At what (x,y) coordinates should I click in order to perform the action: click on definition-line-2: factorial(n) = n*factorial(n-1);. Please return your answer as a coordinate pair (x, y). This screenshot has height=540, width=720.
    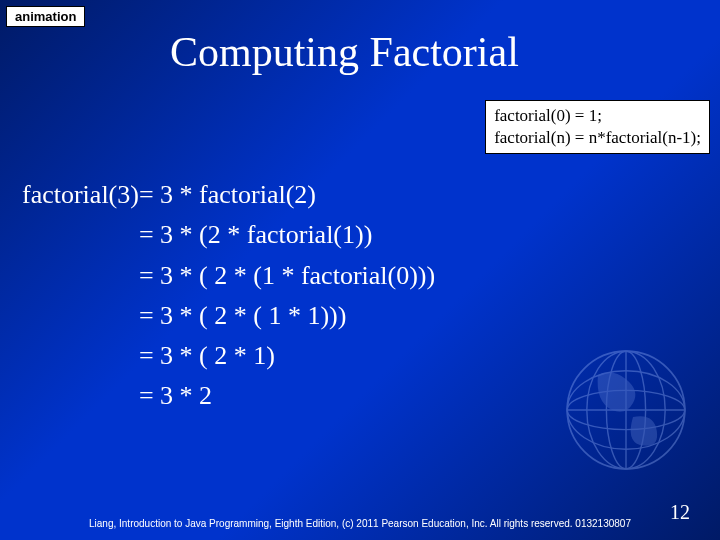
    Looking at the image, I should click on (598, 138).